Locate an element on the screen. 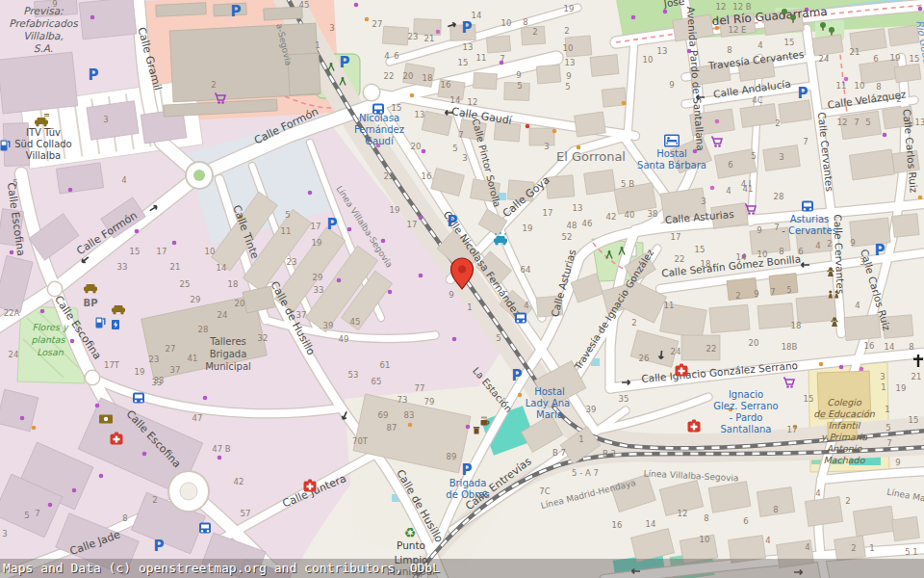  map-label: El Gorronal is located at coordinates (591, 156).